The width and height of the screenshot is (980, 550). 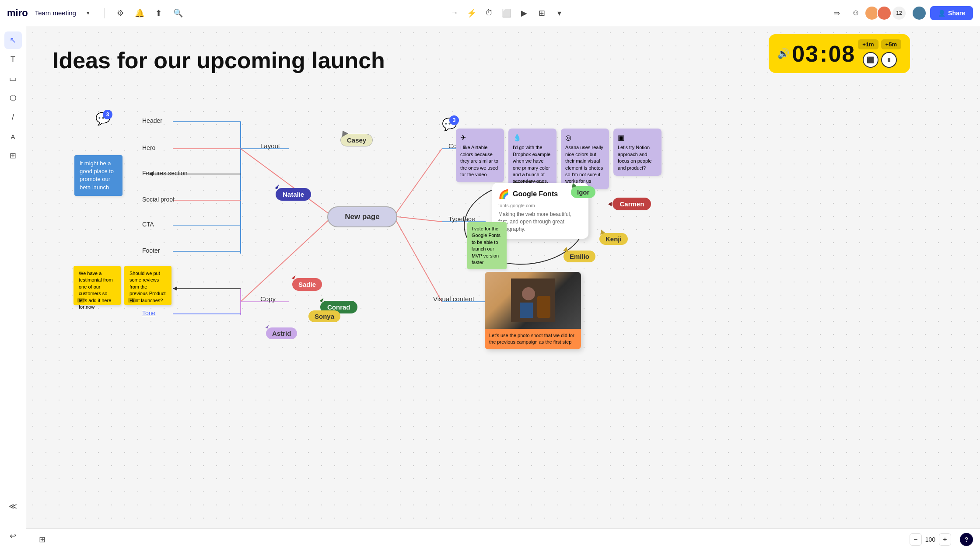 I want to click on share-label: Share, so click(x=956, y=13).